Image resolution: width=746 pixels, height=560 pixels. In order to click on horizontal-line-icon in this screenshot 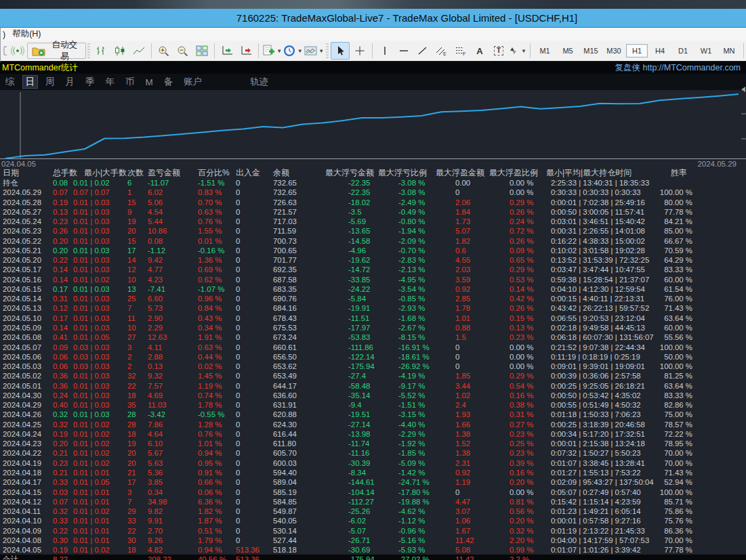, I will do `click(404, 51)`.